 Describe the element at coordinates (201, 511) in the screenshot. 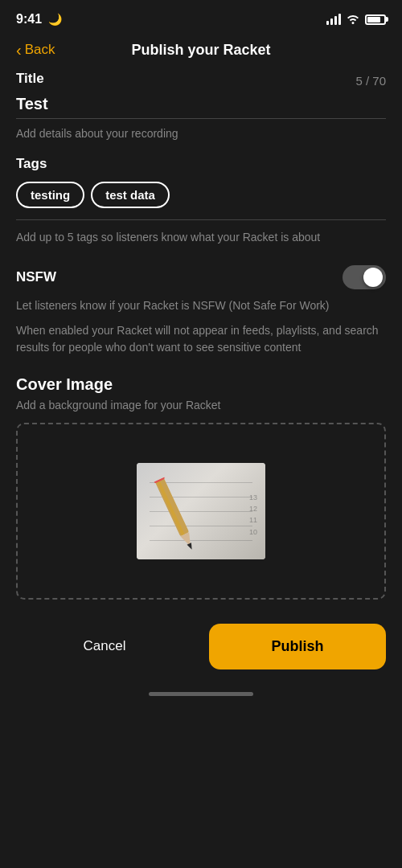

I see `cover-image-preview: 13121110` at that location.